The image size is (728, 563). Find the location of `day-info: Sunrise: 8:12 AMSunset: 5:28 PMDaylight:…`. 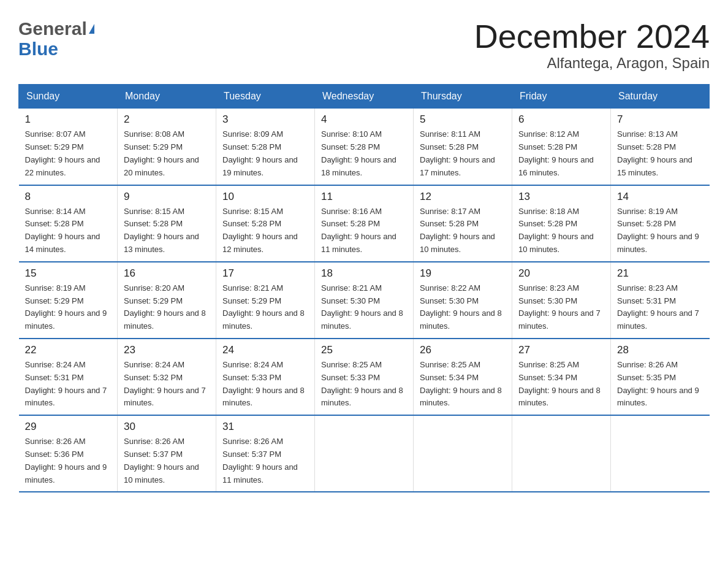

day-info: Sunrise: 8:12 AMSunset: 5:28 PMDaylight:… is located at coordinates (561, 153).